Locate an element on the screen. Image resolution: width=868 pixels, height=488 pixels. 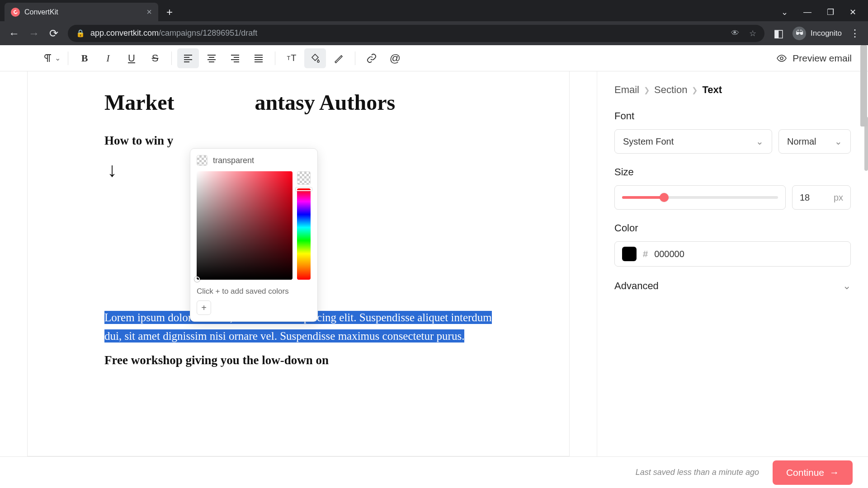
color-input: # 000000 is located at coordinates (732, 254).